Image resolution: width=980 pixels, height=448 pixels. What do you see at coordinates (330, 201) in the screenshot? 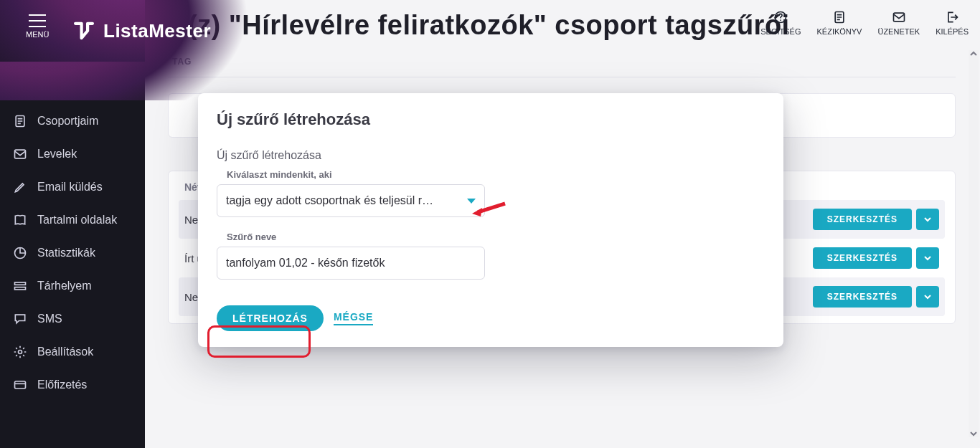
I see `select-value: tagja egy adott csoportnak és teljesül r…` at bounding box center [330, 201].